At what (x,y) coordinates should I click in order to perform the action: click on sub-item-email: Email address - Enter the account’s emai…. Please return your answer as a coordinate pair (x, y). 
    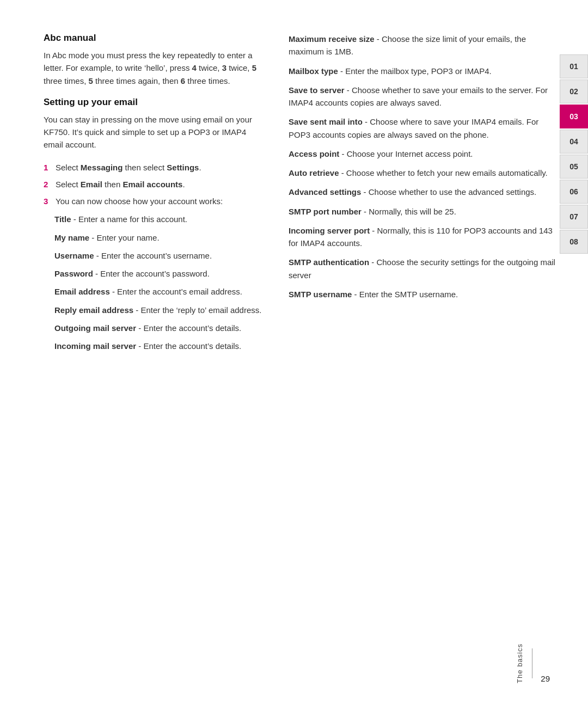
    Looking at the image, I should click on (161, 292).